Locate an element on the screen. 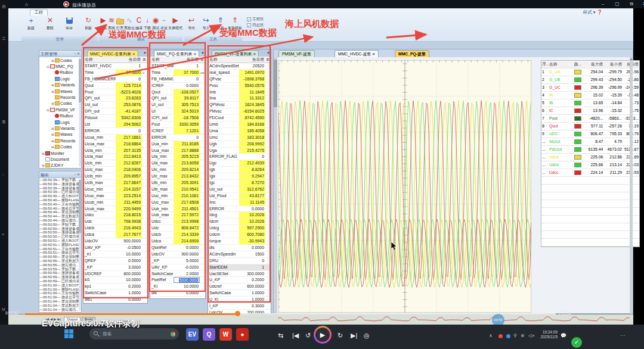 The image size is (644, 349). variable-row-Umc: Umc183.3018 is located at coordinates (240, 138).